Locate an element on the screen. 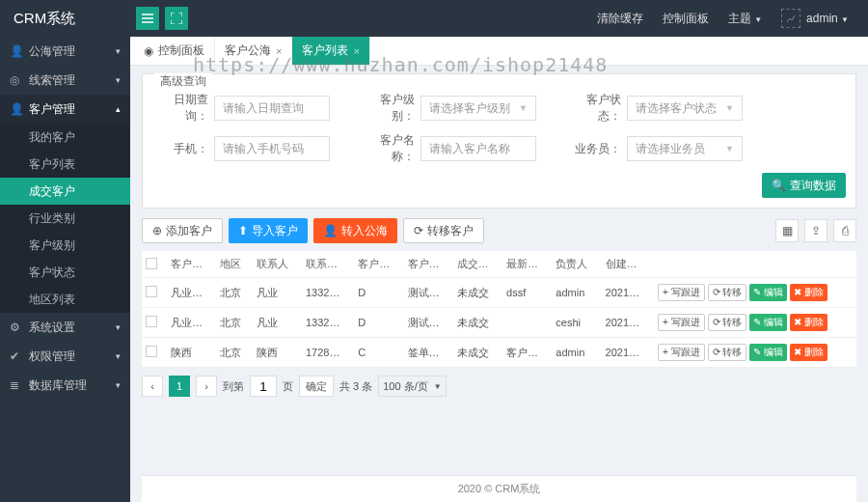 The image size is (868, 502). sidebar-sub-level: 客户级别 is located at coordinates (66, 245).